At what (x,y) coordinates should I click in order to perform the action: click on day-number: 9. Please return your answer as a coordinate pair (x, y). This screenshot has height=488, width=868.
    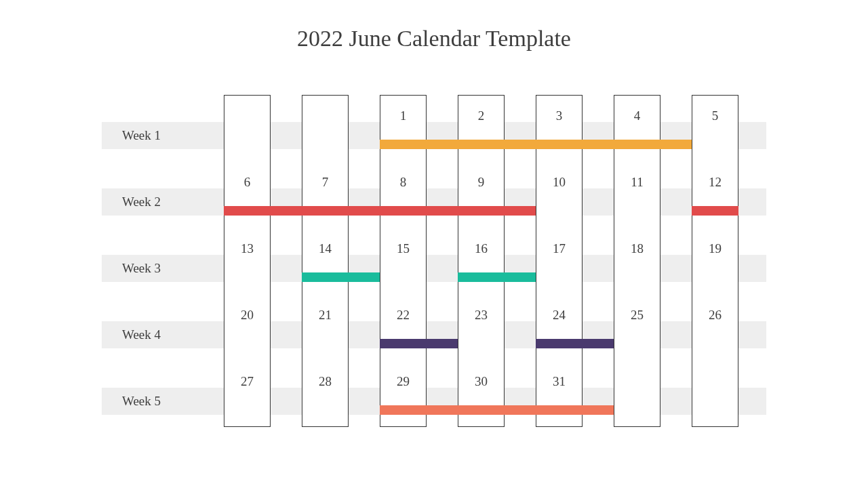
    Looking at the image, I should click on (481, 182).